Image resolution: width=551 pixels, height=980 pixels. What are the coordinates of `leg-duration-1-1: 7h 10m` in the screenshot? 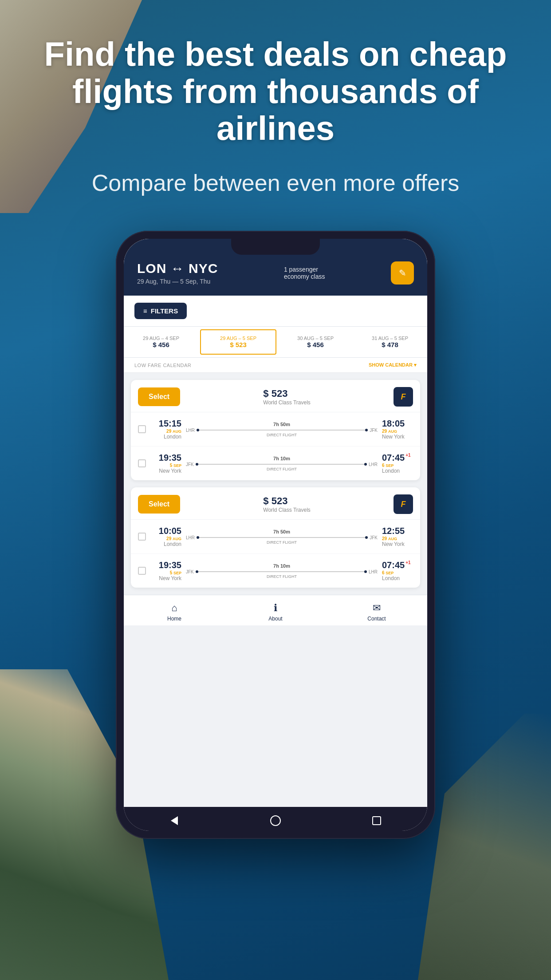 It's located at (282, 566).